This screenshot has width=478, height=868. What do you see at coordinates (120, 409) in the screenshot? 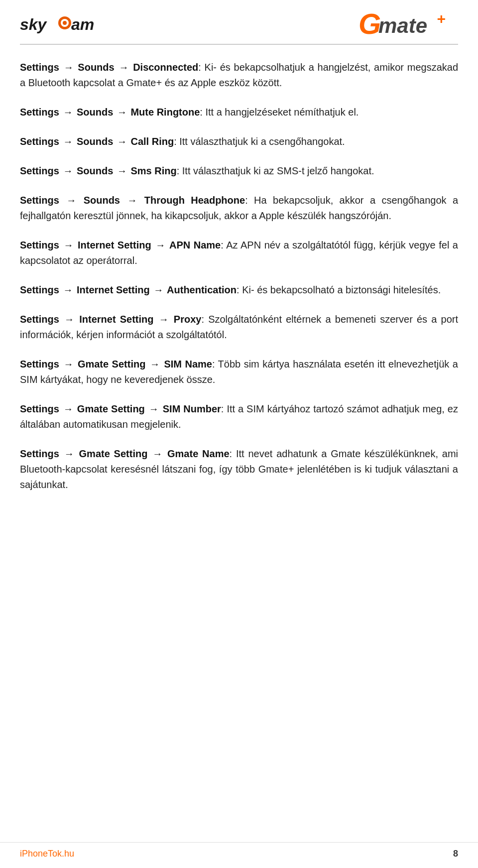
I see `section-simnumber-label: Settings → Gmate Setting → SIM Number` at bounding box center [120, 409].